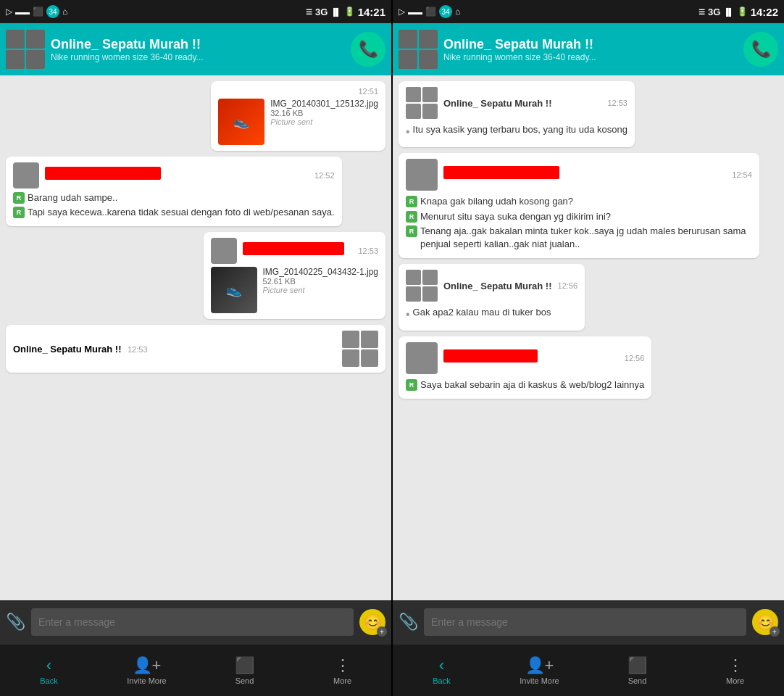  Describe the element at coordinates (738, 12) in the screenshot. I see `status-right-info-r: ☰ 3G ▐▌ 🔋 14:22` at that location.